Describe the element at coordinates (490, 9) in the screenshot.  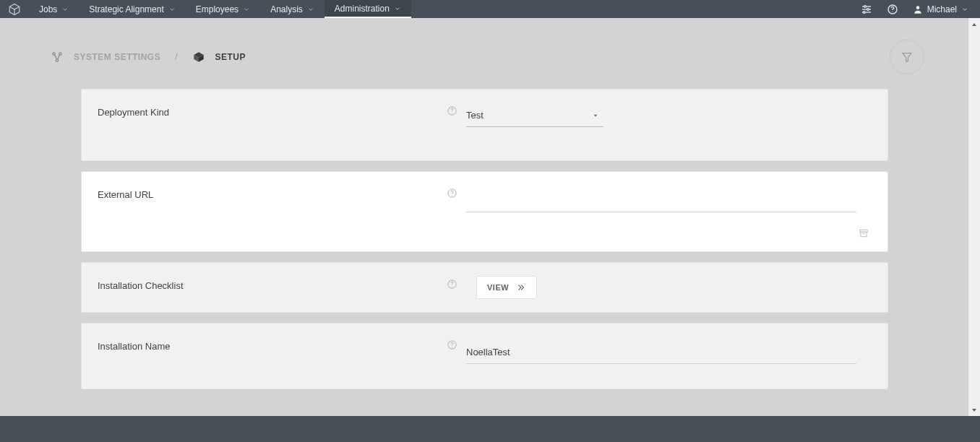
I see `top-nav: Jobs Strategic Alignment Employees Analy…` at that location.